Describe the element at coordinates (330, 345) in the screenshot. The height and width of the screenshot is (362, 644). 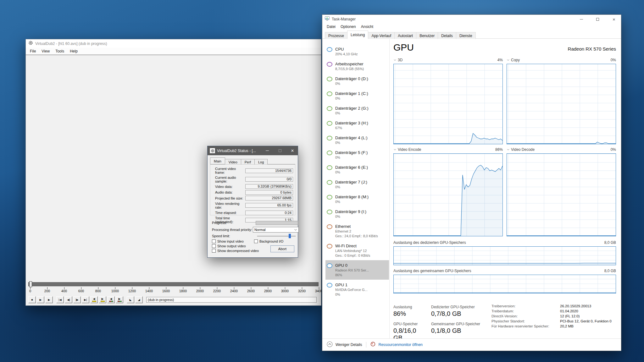
I see `collapse-circle-icon` at that location.